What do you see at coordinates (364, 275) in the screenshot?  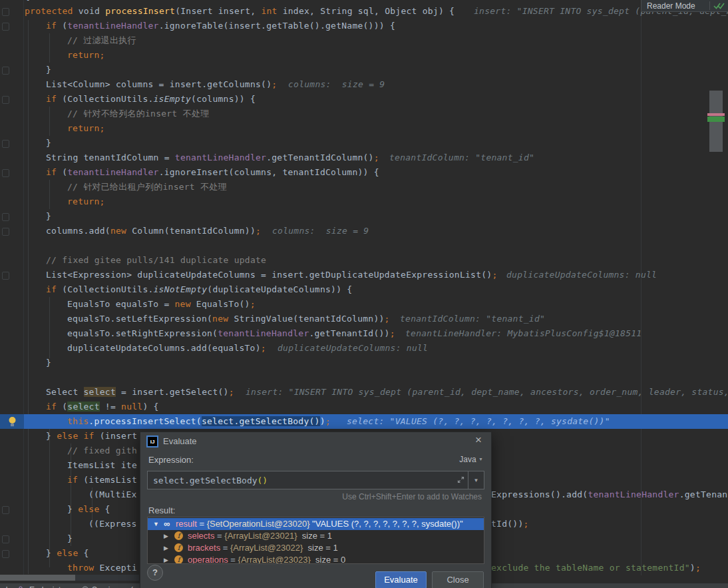 I see `code-line: List<Expression> duplicateUpdateColumns …` at bounding box center [364, 275].